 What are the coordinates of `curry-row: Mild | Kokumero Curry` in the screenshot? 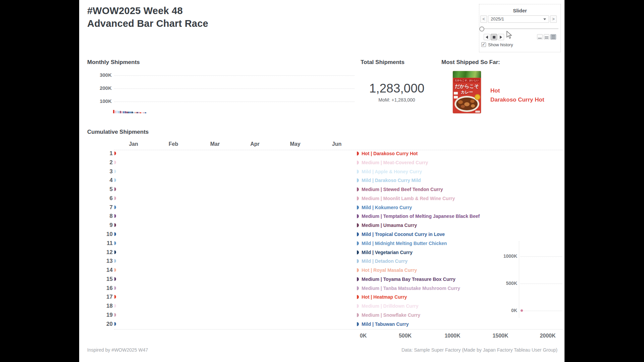 It's located at (384, 207).